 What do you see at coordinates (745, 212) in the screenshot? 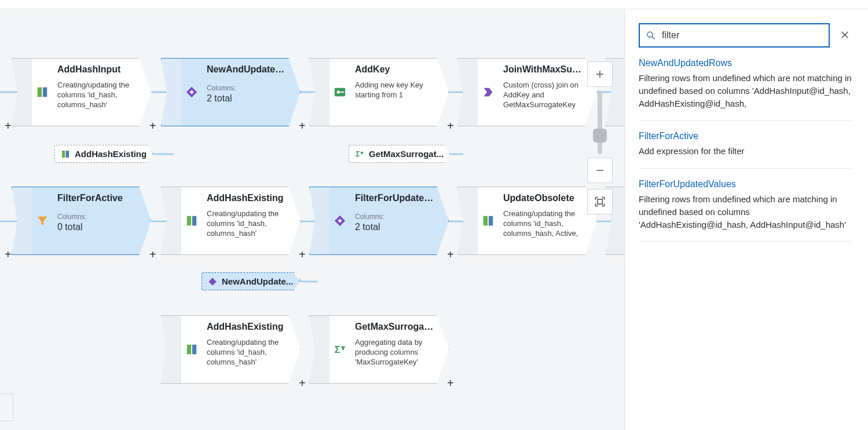
I see `result-desc: Filtering rows from undefined which are …` at bounding box center [745, 212].